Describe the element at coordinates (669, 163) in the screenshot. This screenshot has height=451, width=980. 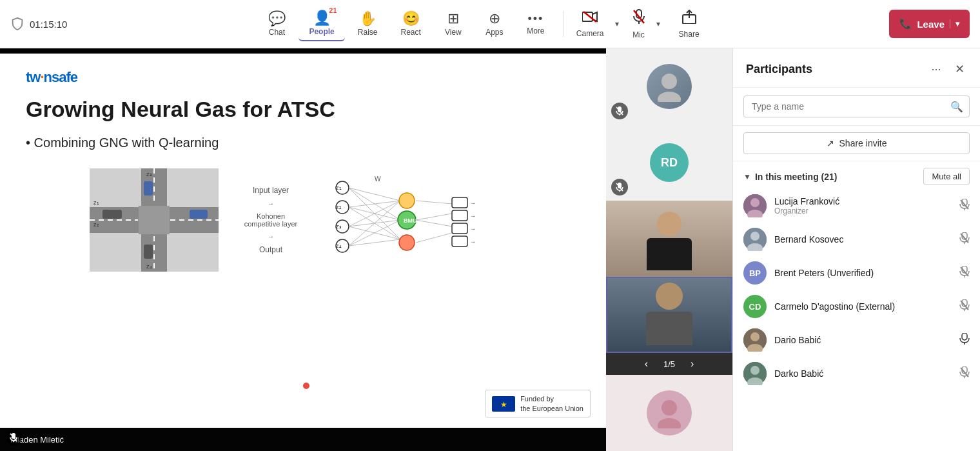
I see `avatar-rd: RD` at that location.